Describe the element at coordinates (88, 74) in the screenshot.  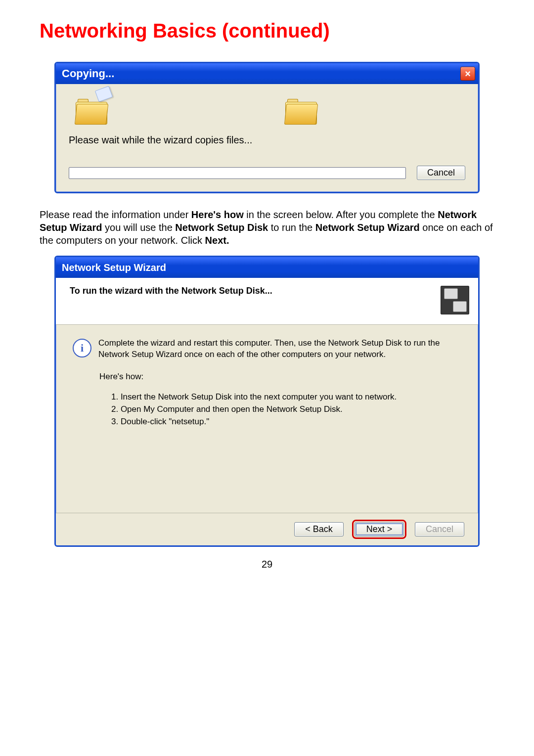
I see `copying-title: Copying...` at that location.